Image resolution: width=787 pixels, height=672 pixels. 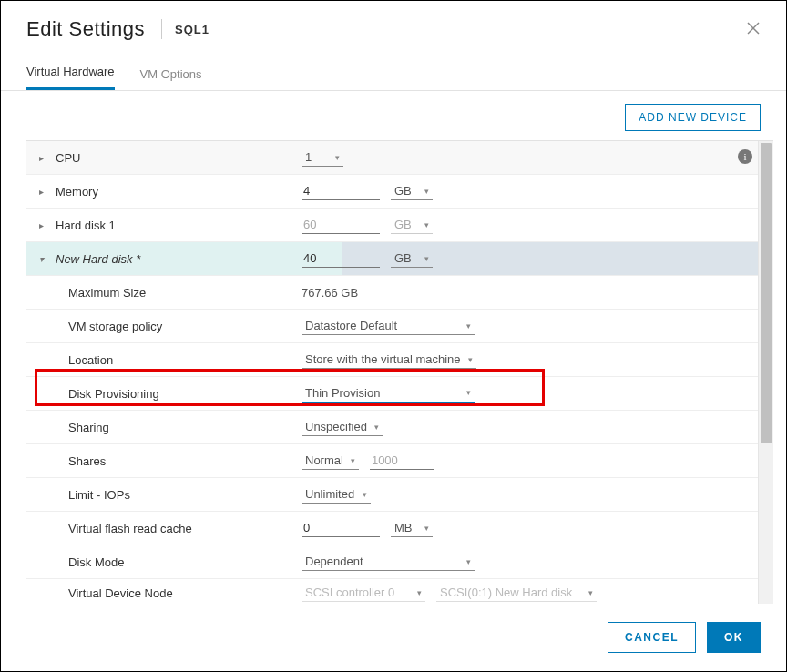 I want to click on row-disk-provisioning: Disk Provisioning Thin Provision▾, so click(x=392, y=393).